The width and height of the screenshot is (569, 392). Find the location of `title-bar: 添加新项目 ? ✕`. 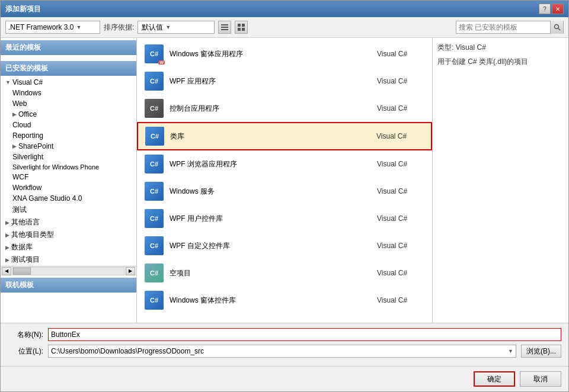

title-bar: 添加新项目 ? ✕ is located at coordinates (284, 9).